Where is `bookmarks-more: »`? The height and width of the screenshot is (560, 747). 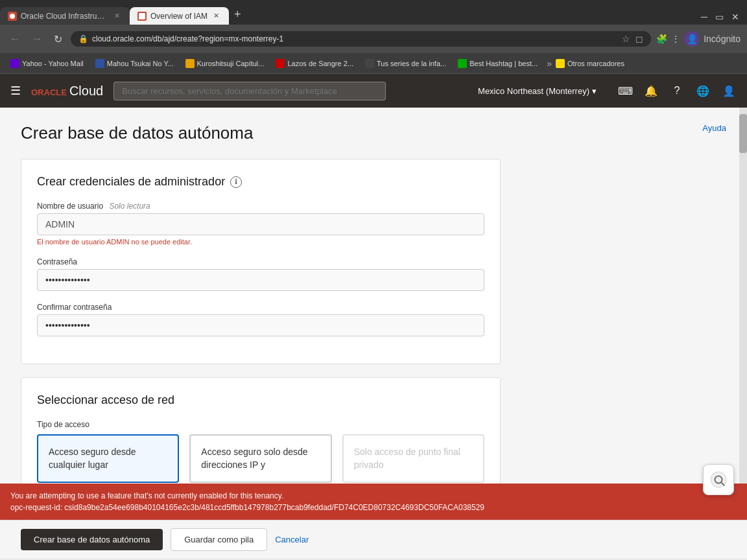 bookmarks-more: » is located at coordinates (549, 64).